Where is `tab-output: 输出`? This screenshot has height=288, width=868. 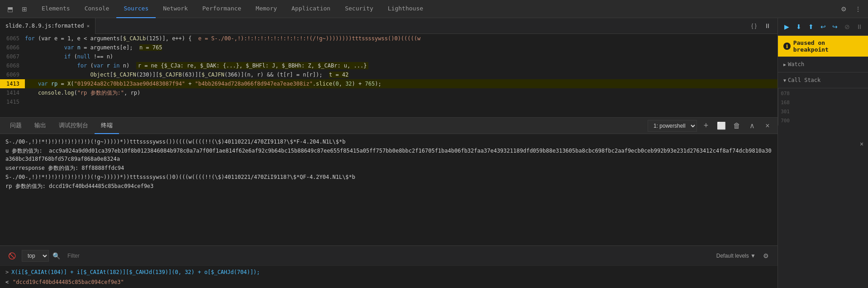 tab-output: 输出 is located at coordinates (40, 126).